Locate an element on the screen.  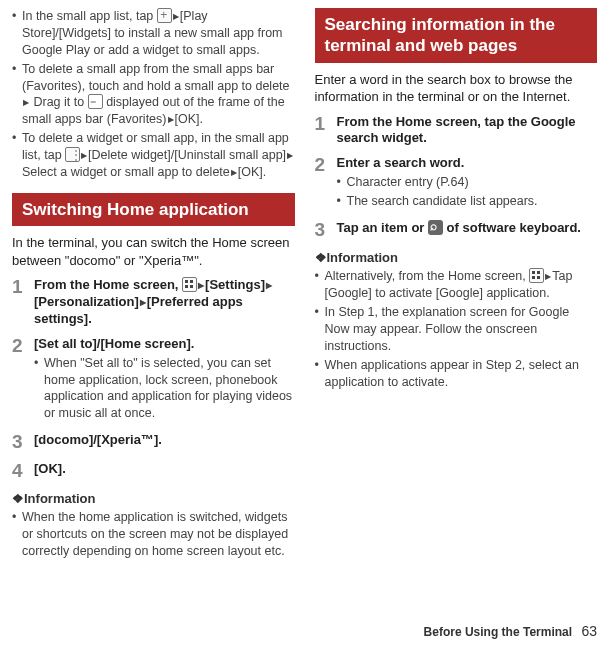
list-item: To delete a small app from the small app… is located at coordinates (154, 95).